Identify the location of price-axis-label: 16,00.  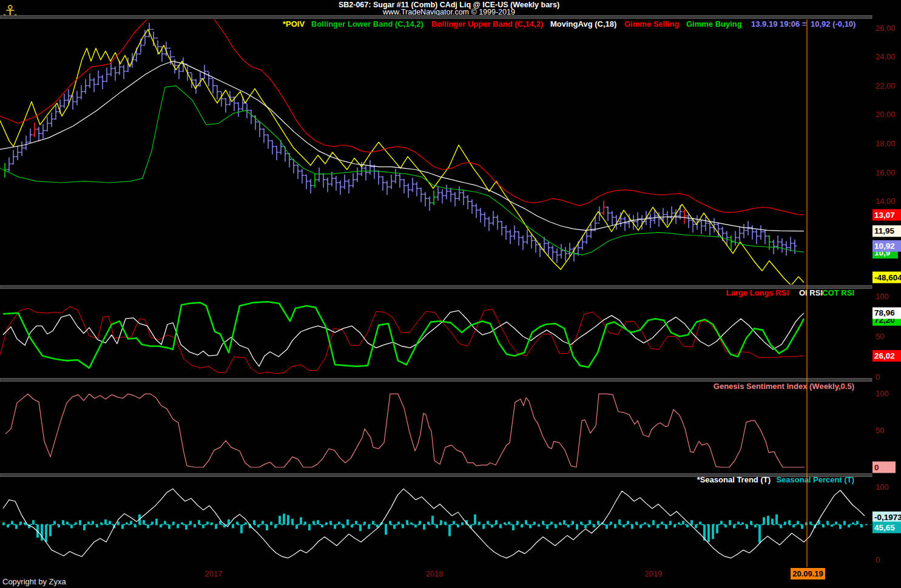
(886, 172).